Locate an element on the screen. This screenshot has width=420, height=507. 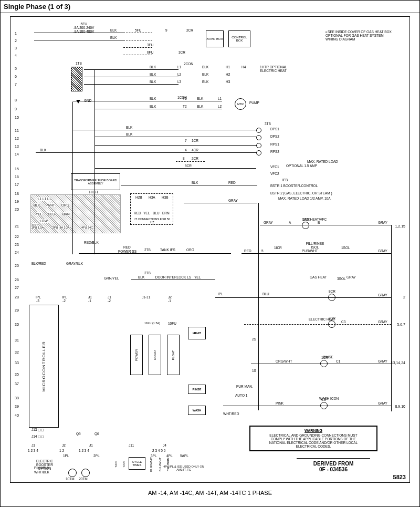
caption: AM -14, AM -14C, AM -14T, AM -14TC 1 PHA… is located at coordinates (210, 493).